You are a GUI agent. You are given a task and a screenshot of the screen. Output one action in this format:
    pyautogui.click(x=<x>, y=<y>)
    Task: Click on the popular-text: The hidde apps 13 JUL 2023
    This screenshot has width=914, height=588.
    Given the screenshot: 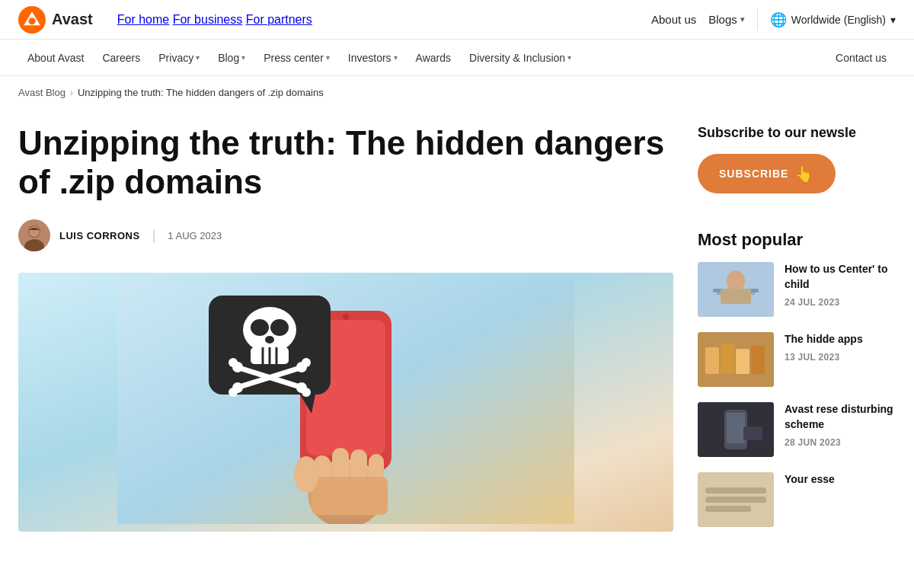 What is the action you would take?
    pyautogui.click(x=840, y=360)
    